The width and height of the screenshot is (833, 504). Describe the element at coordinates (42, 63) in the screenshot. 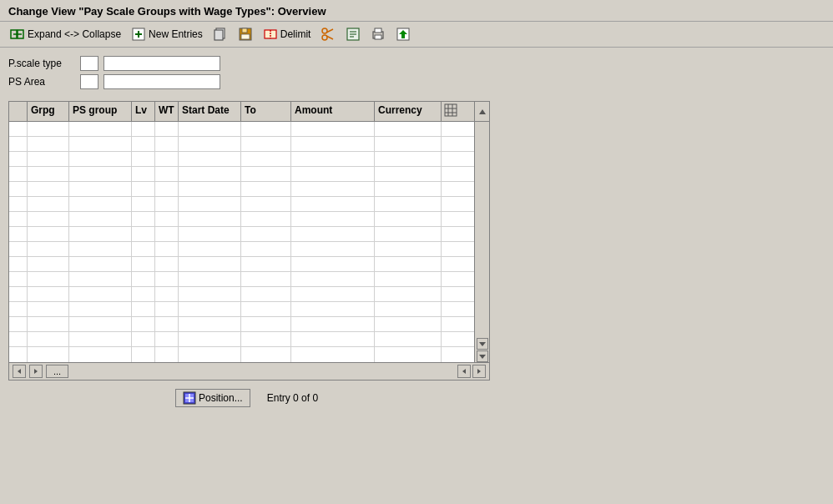

I see `pscale-type-label: P.scale type` at that location.